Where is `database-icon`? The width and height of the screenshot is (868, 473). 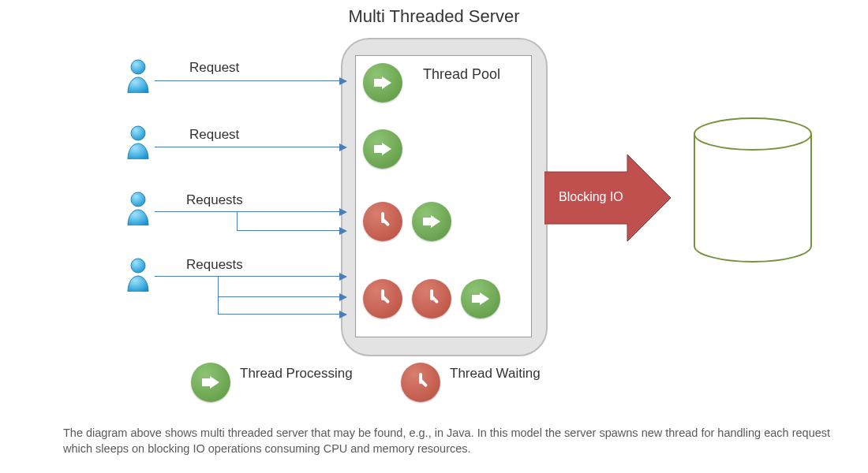 database-icon is located at coordinates (753, 190).